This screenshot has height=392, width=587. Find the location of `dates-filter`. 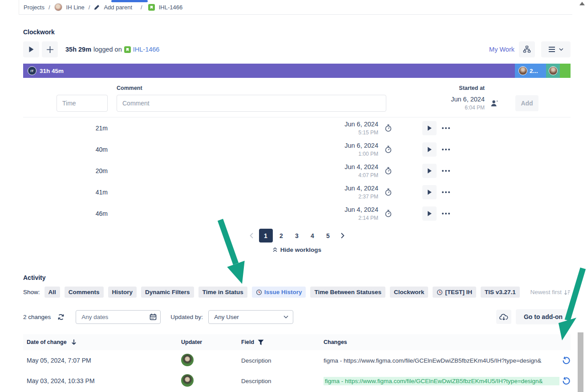

dates-filter is located at coordinates (118, 317).